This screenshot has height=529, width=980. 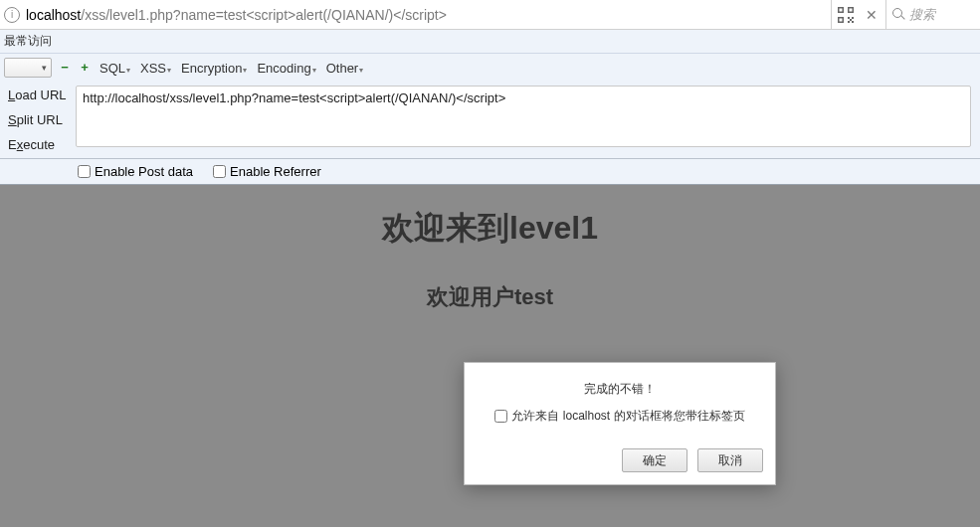 I want to click on execute-button: Execute, so click(x=38, y=145).